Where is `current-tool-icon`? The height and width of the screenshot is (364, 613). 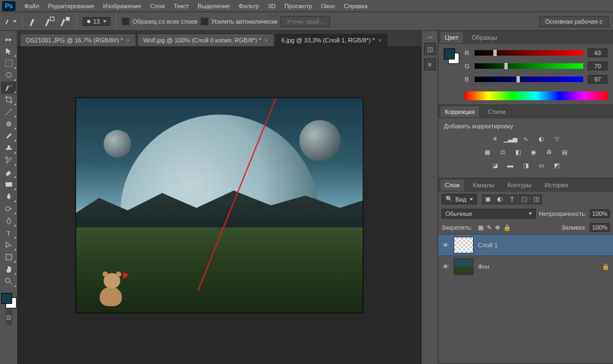
current-tool-icon is located at coordinates (10, 21).